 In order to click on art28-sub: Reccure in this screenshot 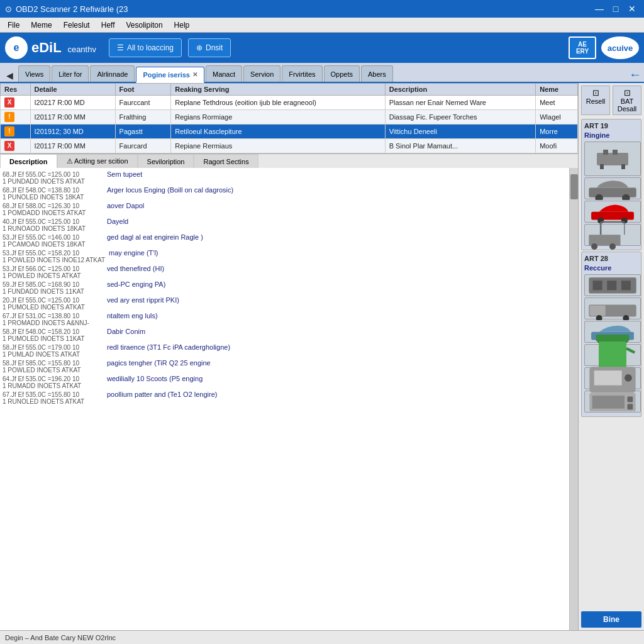, I will do `click(611, 268)`.